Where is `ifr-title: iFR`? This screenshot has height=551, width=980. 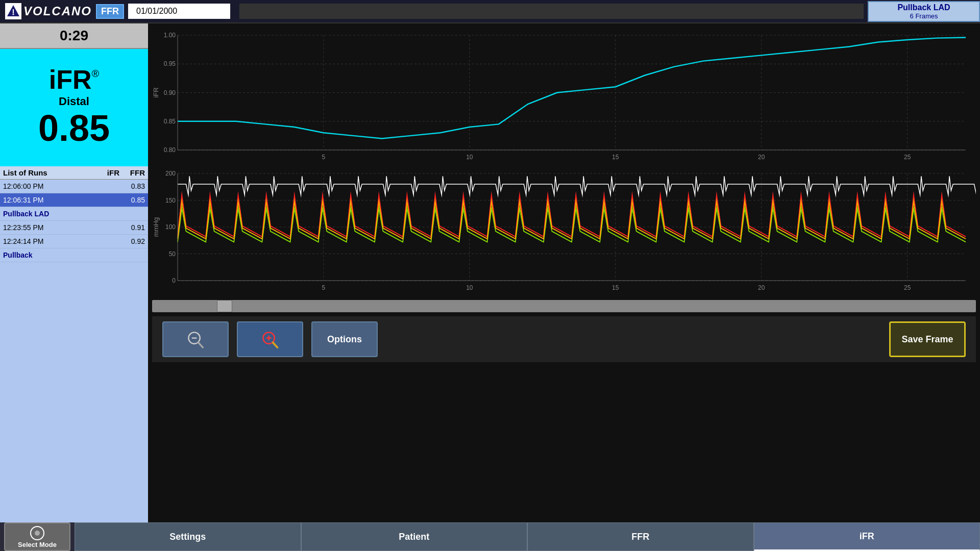
ifr-title: iFR is located at coordinates (70, 80).